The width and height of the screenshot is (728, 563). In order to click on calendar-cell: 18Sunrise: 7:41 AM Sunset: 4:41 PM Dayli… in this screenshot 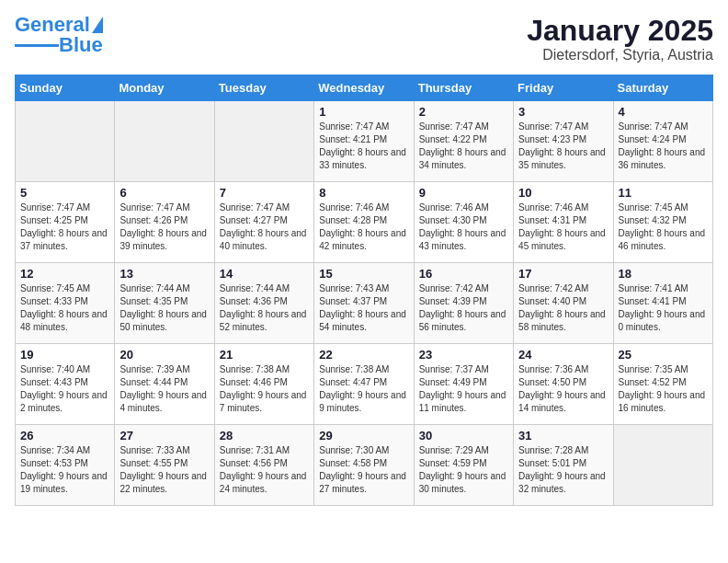, I will do `click(663, 304)`.